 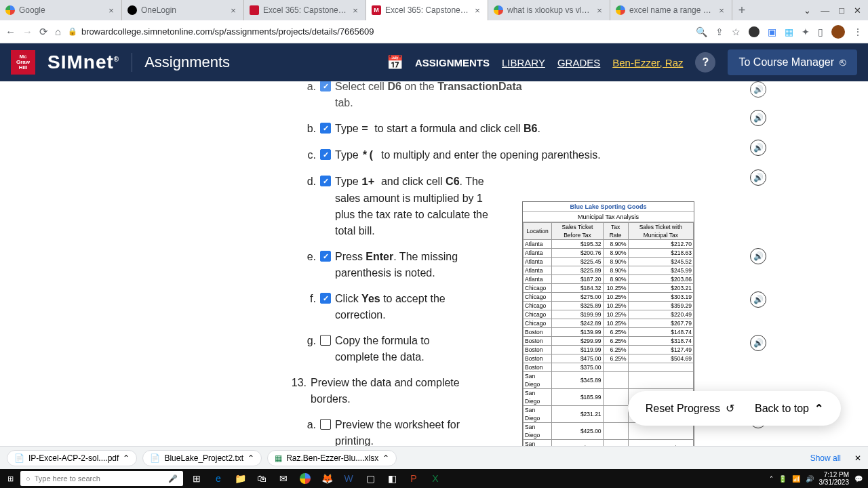 What do you see at coordinates (690, 408) in the screenshot?
I see `reset-progress-button: Reset Progress↺` at bounding box center [690, 408].